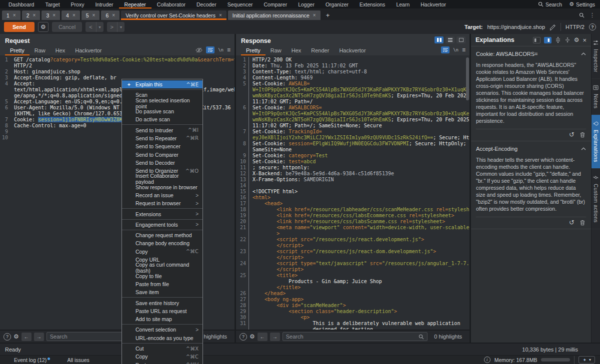 The width and height of the screenshot is (600, 364). What do you see at coordinates (162, 146) in the screenshot?
I see `menu-item-send-to-sequencer: Send to Sequencer` at bounding box center [162, 146].